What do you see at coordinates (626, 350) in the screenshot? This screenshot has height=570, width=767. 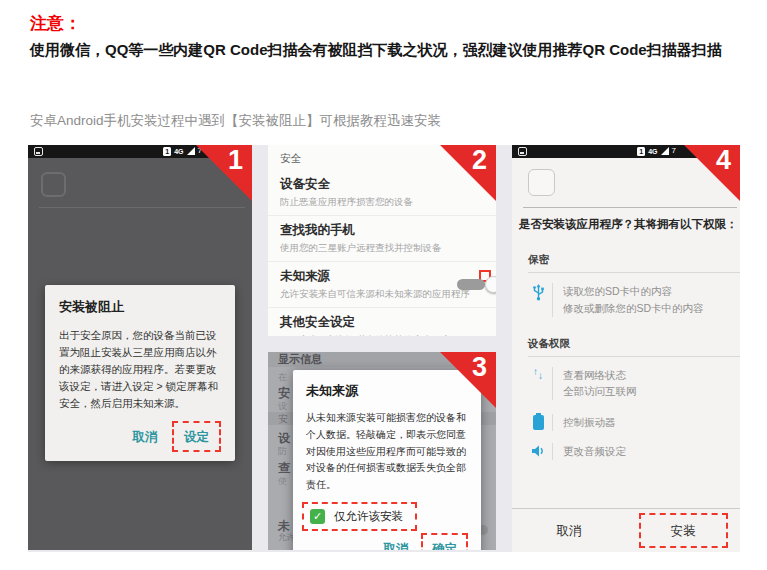 I see `permissions-list: 保密` at bounding box center [626, 350].